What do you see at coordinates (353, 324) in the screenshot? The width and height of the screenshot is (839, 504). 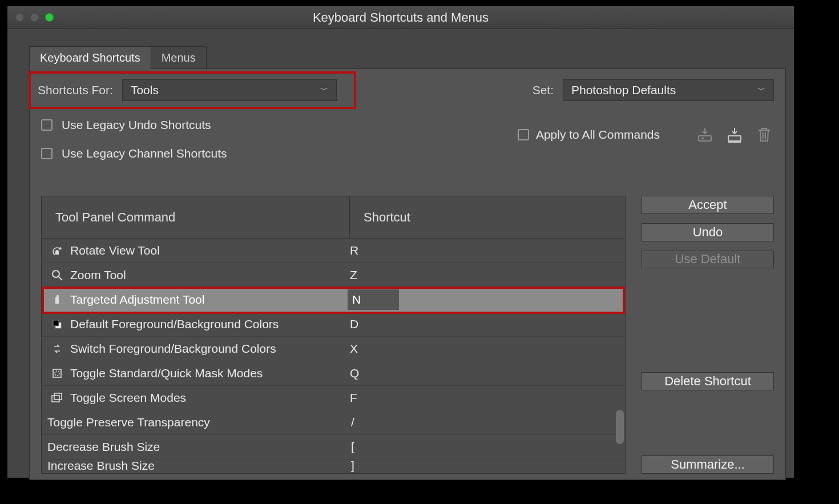 I see `row-shortcut: D` at bounding box center [353, 324].